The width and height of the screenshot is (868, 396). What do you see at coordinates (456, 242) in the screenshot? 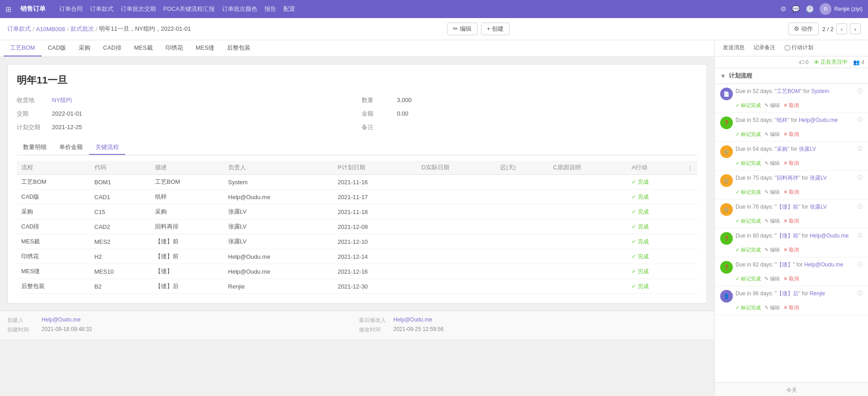
I see `cell-actual-date` at bounding box center [456, 242].